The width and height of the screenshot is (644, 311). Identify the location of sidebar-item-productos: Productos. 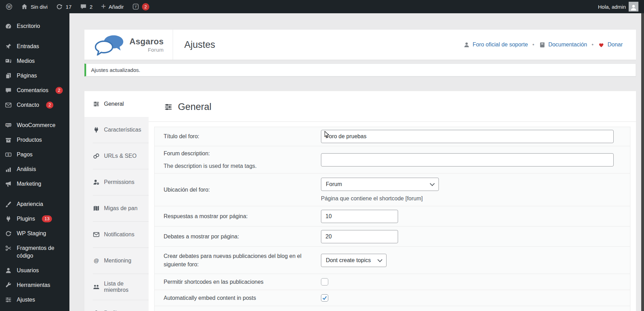
(35, 140).